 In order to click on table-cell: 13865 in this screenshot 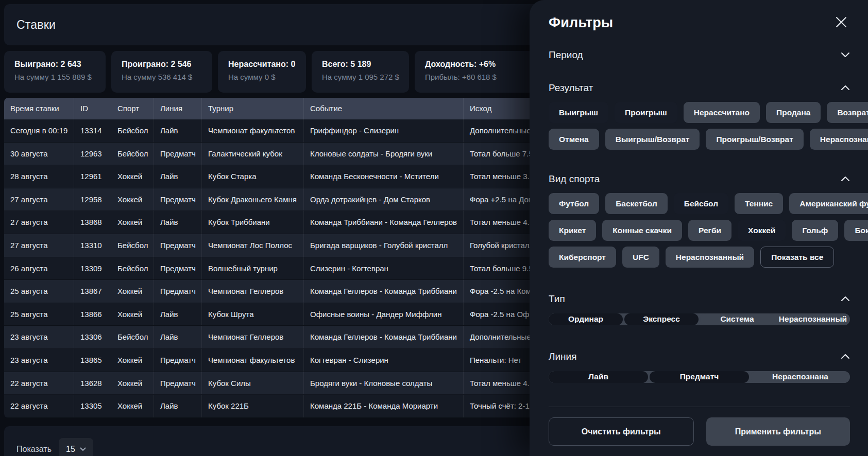, I will do `click(93, 360)`.